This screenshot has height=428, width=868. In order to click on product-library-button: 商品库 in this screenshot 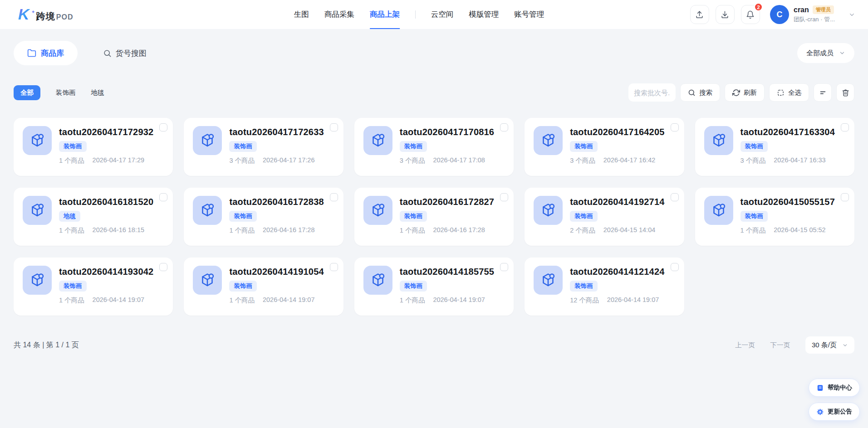, I will do `click(45, 53)`.